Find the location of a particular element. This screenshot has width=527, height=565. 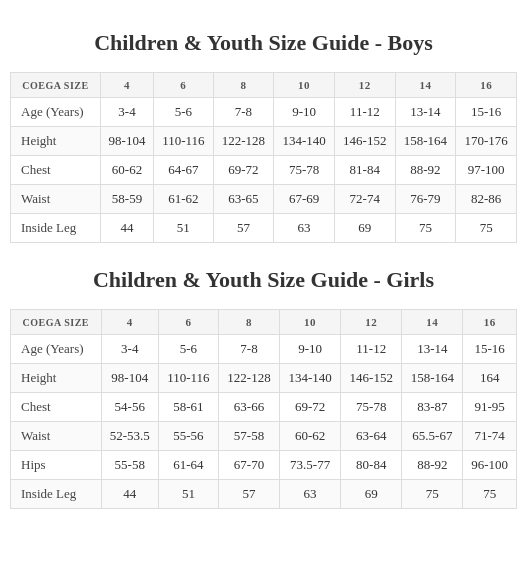

boys-cell-2-6: 97-100 is located at coordinates (486, 170).